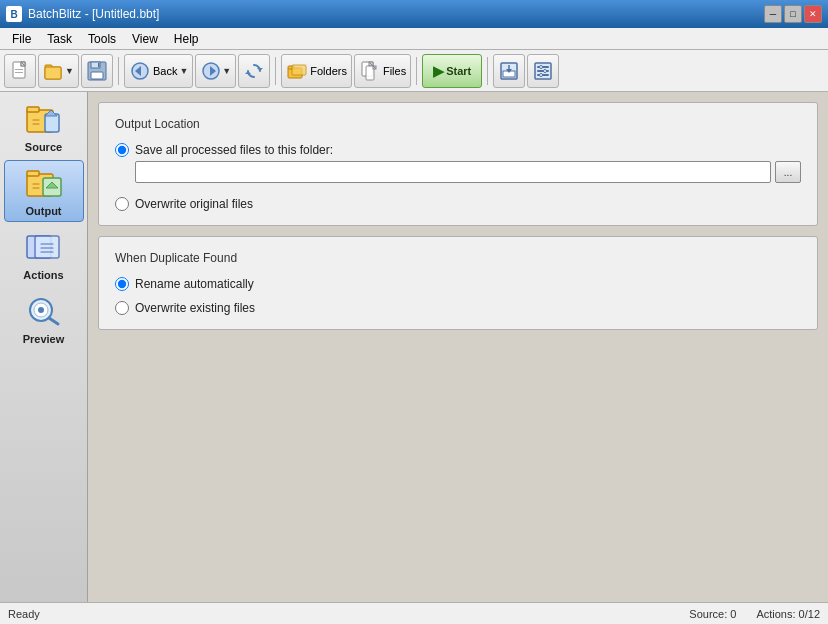  I want to click on minimize-btn: ─, so click(773, 14).